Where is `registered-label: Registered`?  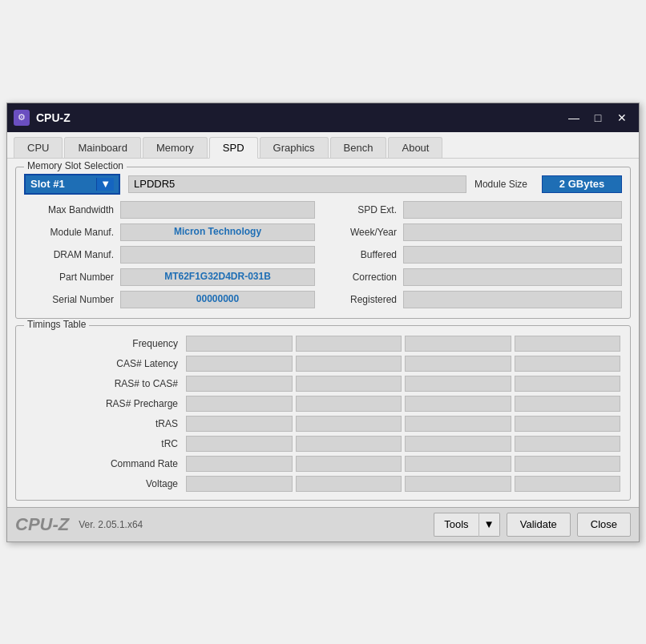 registered-label: Registered is located at coordinates (367, 300).